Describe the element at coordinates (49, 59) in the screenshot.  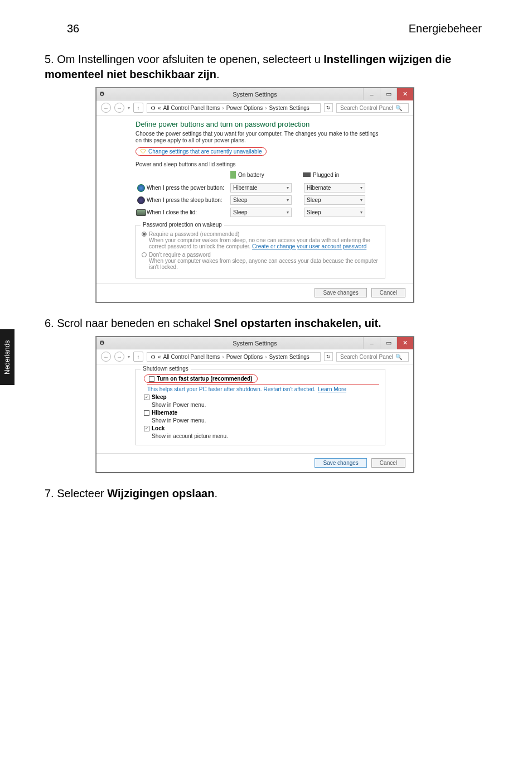
I see `step-5-number: 5.` at that location.